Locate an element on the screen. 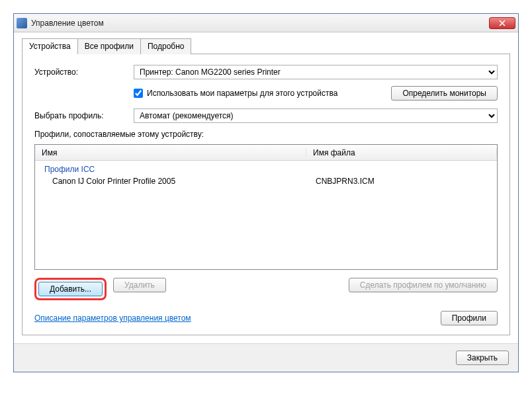 This screenshot has width=532, height=418. tab-advanced: Подробно is located at coordinates (166, 46).